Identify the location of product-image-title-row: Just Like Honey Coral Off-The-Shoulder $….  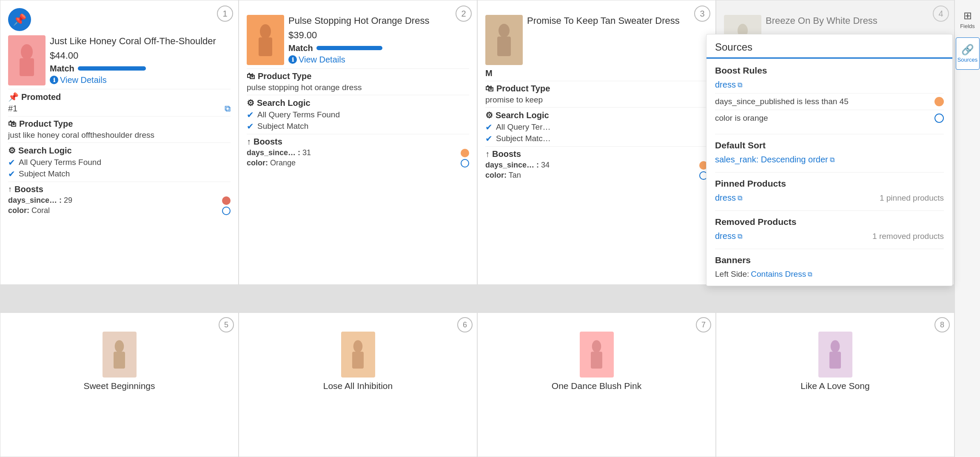
(119, 60).